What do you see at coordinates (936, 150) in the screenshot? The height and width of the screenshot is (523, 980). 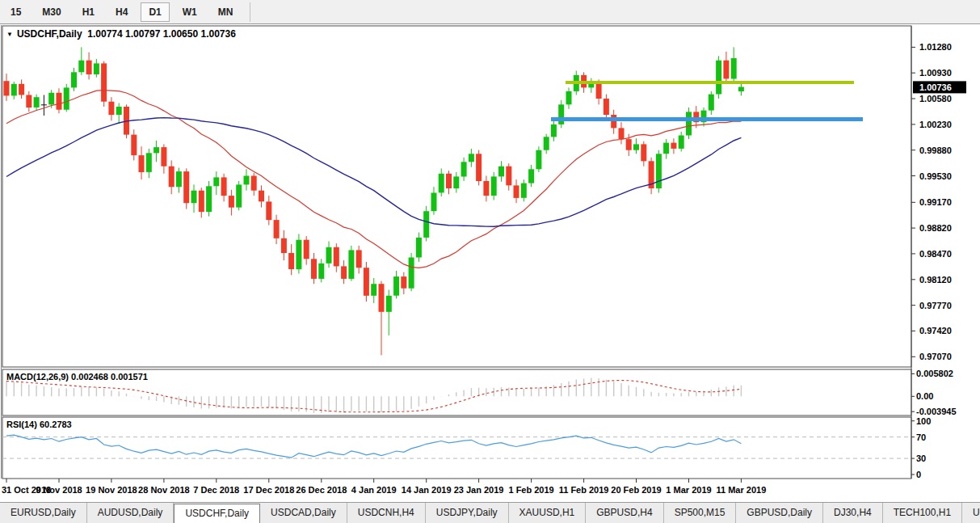 I see `price-tick-label: 0.99880` at bounding box center [936, 150].